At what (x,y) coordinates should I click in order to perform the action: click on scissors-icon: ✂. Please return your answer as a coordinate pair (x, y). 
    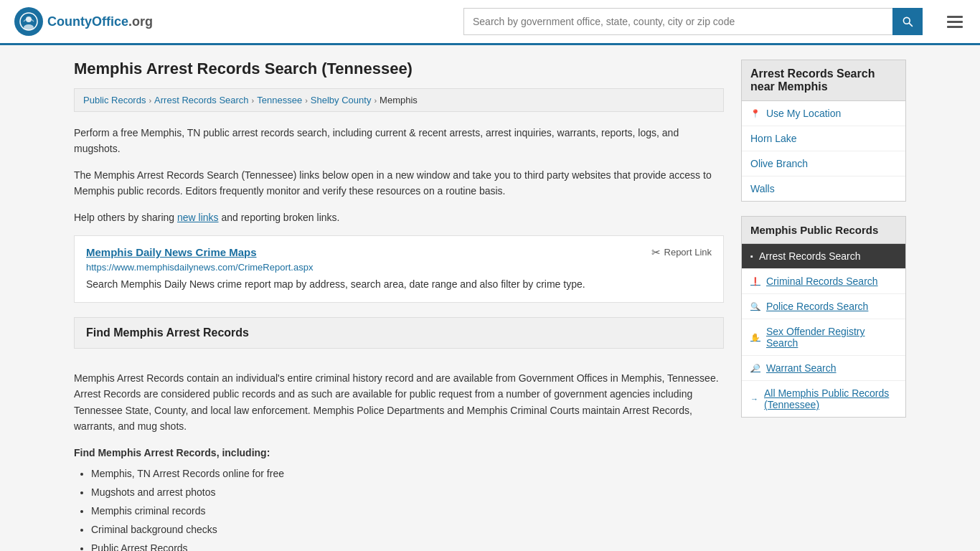
    Looking at the image, I should click on (656, 253).